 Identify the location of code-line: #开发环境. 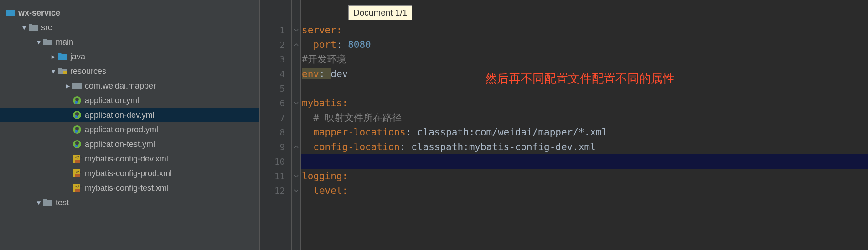
(584, 59).